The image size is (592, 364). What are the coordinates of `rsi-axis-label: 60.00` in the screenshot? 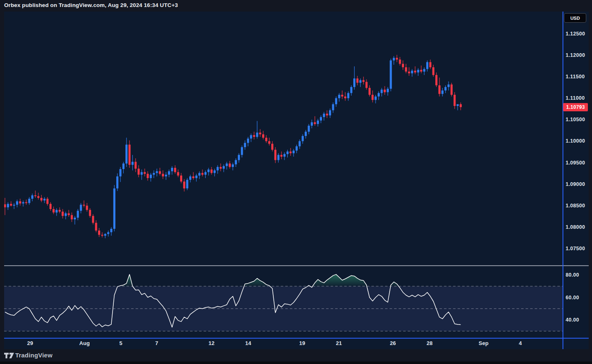 It's located at (572, 298).